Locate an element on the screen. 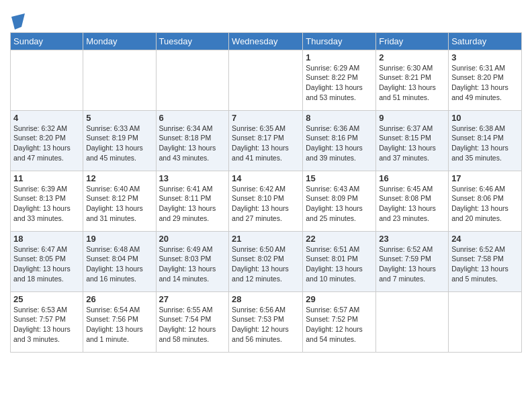  day-info: Sunrise: 6:56 AM Sunset: 7:53 PM Dayligh… is located at coordinates (266, 325).